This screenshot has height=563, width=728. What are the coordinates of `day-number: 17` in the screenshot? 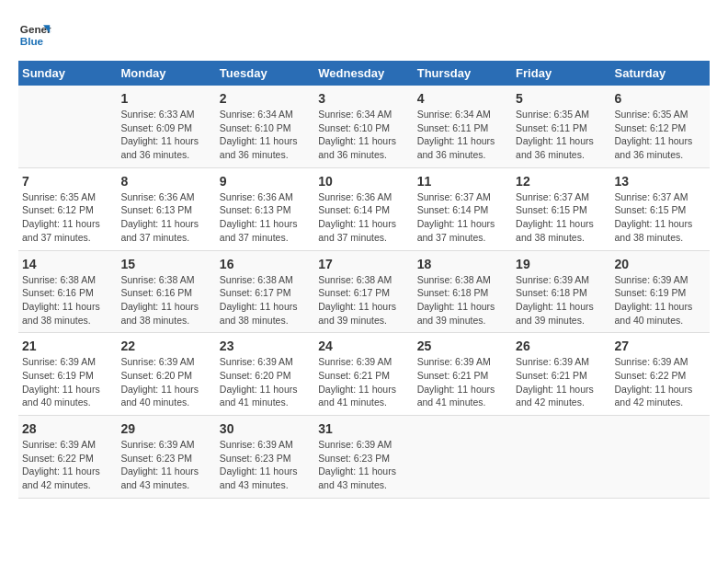 It's located at (364, 264).